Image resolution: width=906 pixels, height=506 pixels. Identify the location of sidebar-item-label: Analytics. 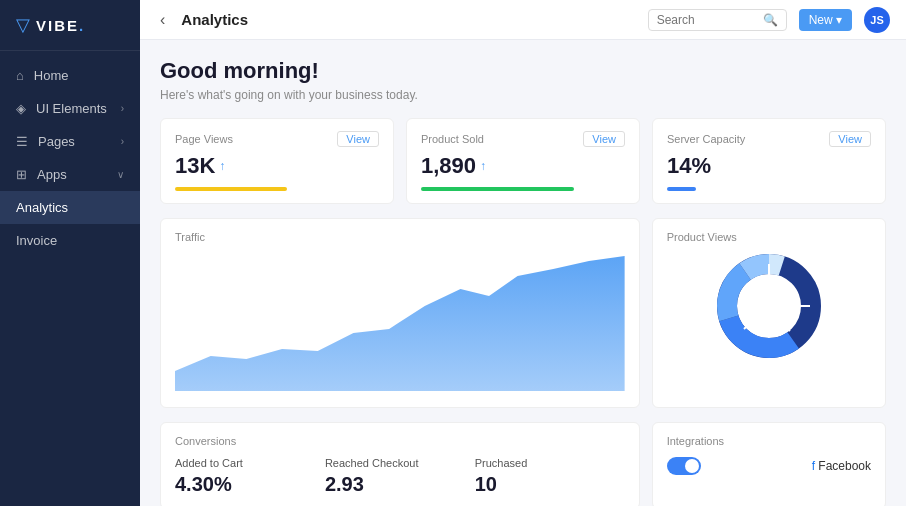
(42, 208).